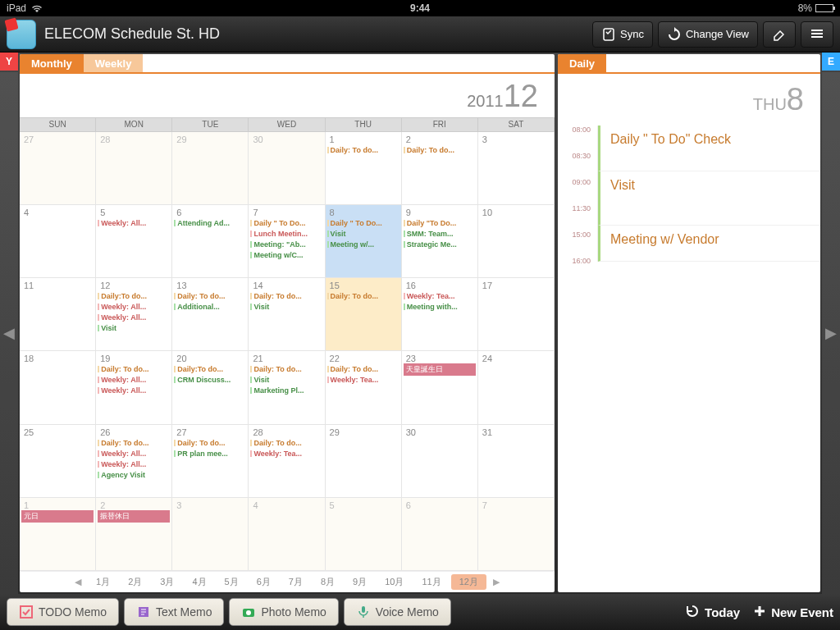 The height and width of the screenshot is (630, 840). Describe the element at coordinates (103, 582) in the screenshot. I see `month-nav-item: 1月` at that location.